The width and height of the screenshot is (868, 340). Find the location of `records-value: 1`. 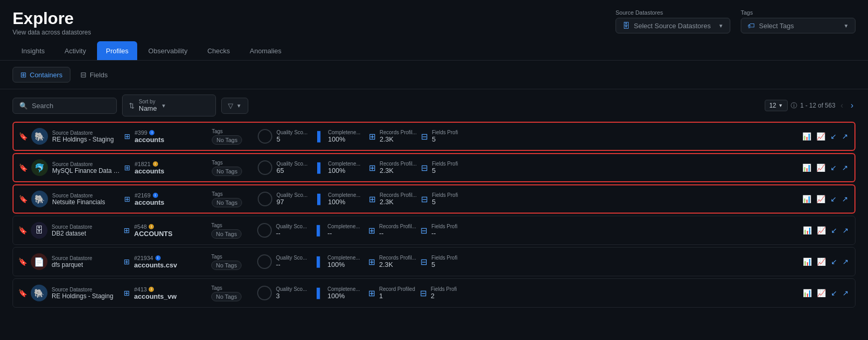

records-value: 1 is located at coordinates (397, 296).